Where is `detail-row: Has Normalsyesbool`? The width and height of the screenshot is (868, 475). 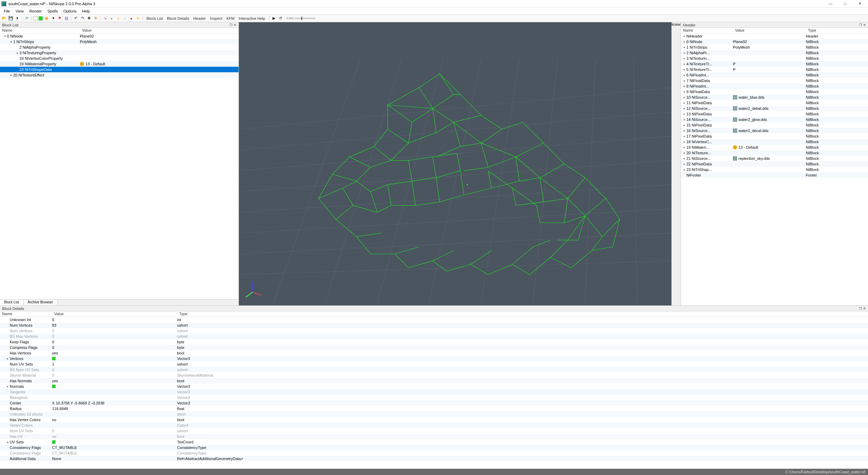 detail-row: Has Normalsyesbool is located at coordinates (434, 381).